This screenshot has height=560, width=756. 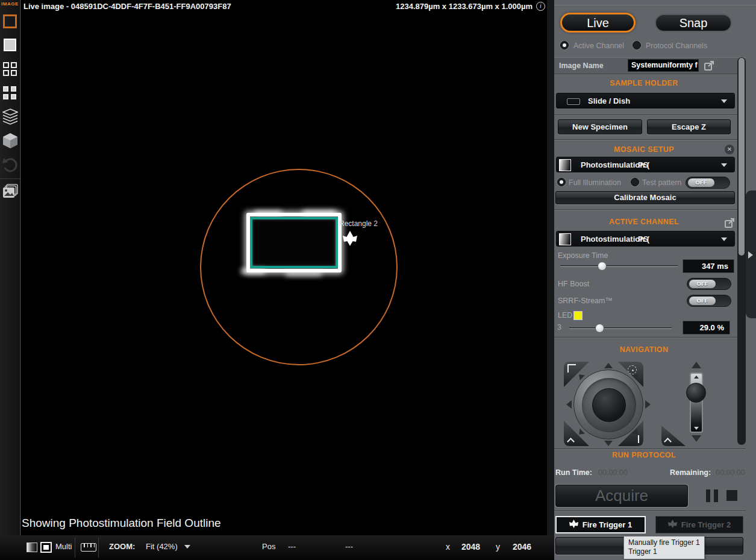 What do you see at coordinates (294, 242) in the screenshot?
I see `roi-rectangle` at bounding box center [294, 242].